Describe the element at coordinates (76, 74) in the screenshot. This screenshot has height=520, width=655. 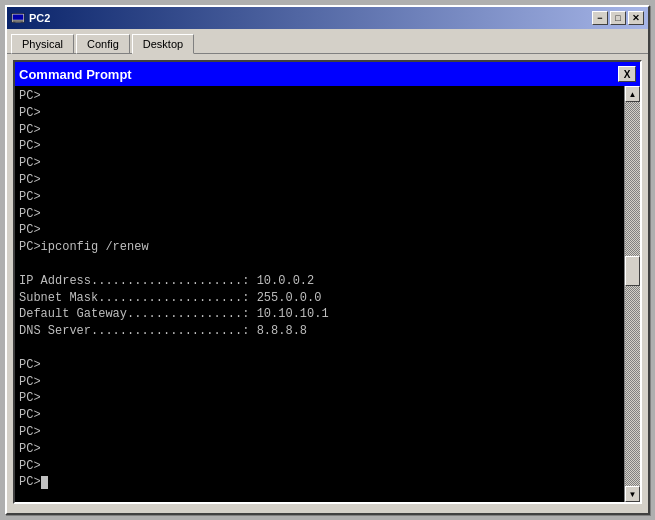
I see `cmd-title: Command Prompt` at that location.